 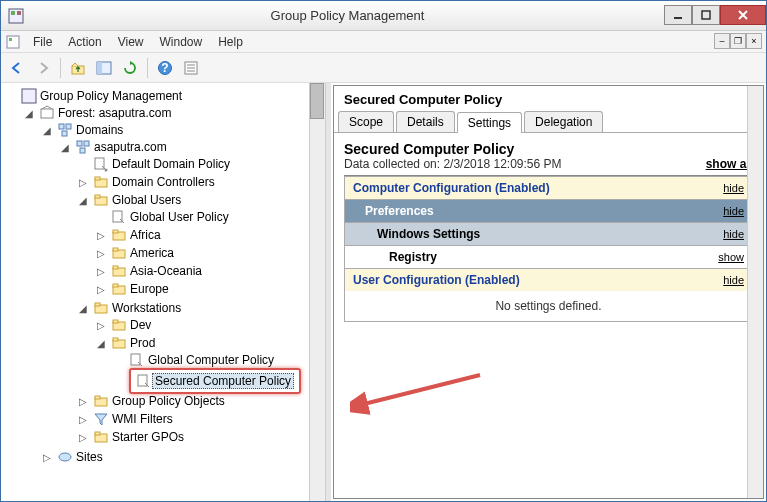 I want to click on tree-asia-label: Asia-Oceania, so click(x=166, y=271).